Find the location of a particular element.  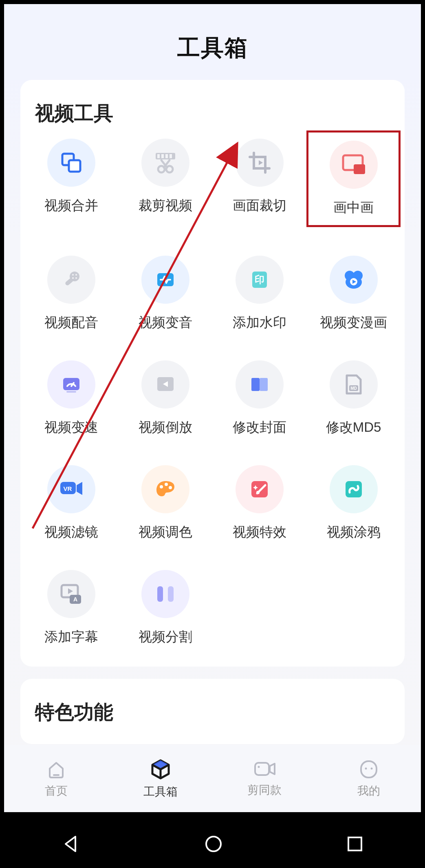

tool-label: 视频变速 is located at coordinates (71, 427).